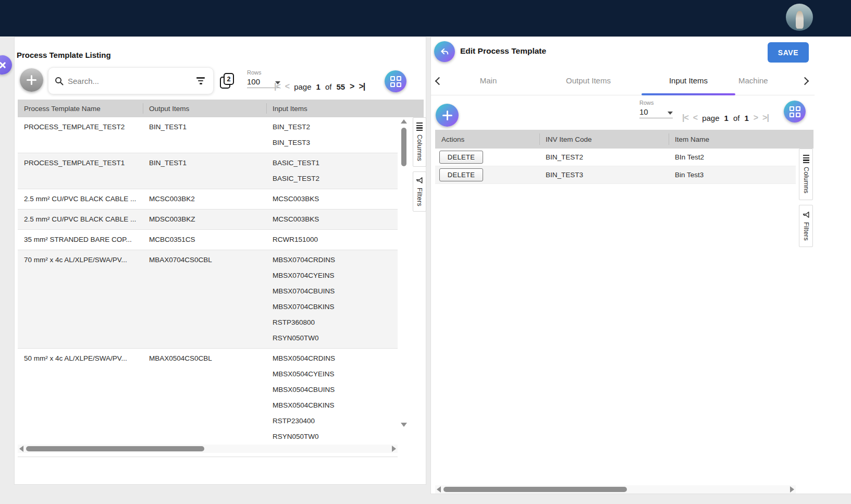 Image resolution: width=851 pixels, height=504 pixels. Describe the element at coordinates (615, 157) in the screenshot. I see `table-row: DELETE BIN_TEST2 BIn Test2` at that location.